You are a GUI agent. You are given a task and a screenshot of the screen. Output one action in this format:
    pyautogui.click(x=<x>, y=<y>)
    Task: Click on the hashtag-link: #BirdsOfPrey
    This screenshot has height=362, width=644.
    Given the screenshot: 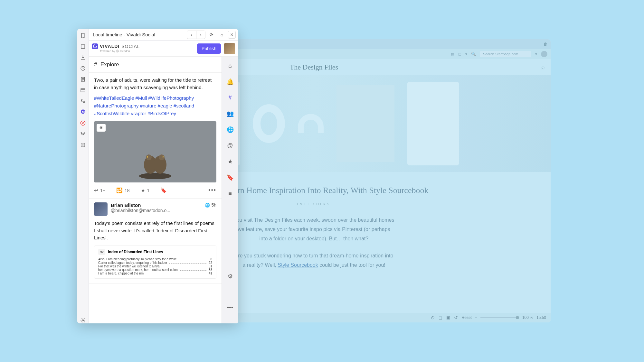 What is the action you would take?
    pyautogui.click(x=162, y=113)
    